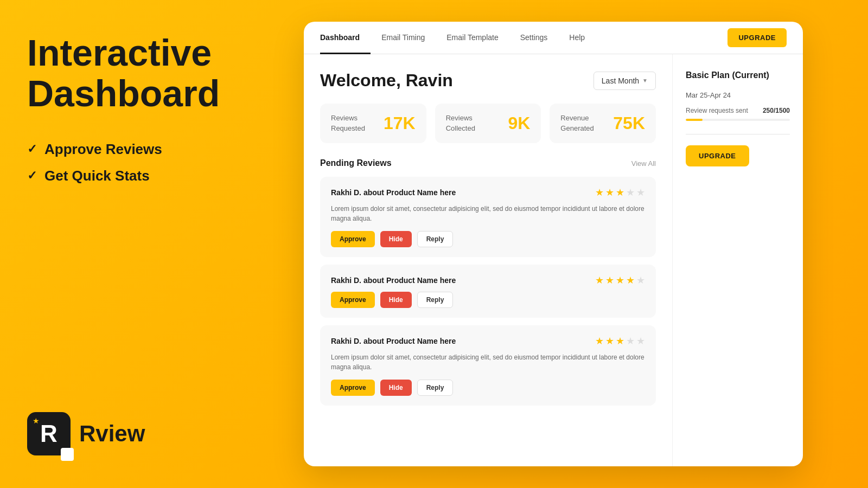 The image size is (868, 488). I want to click on review-header-2: Rakhi D. about Product Name here ★ ★ ★ ★…, so click(488, 280).